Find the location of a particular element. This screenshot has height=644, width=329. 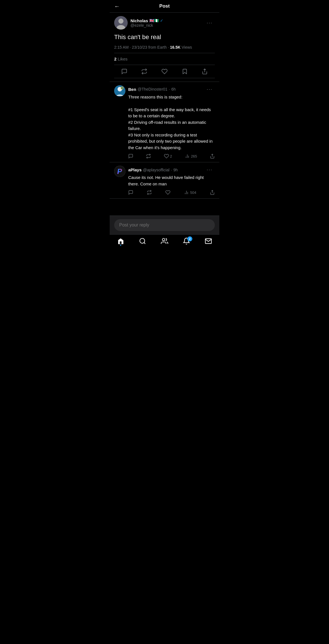

comment-2-views-button: 504 is located at coordinates (190, 192).